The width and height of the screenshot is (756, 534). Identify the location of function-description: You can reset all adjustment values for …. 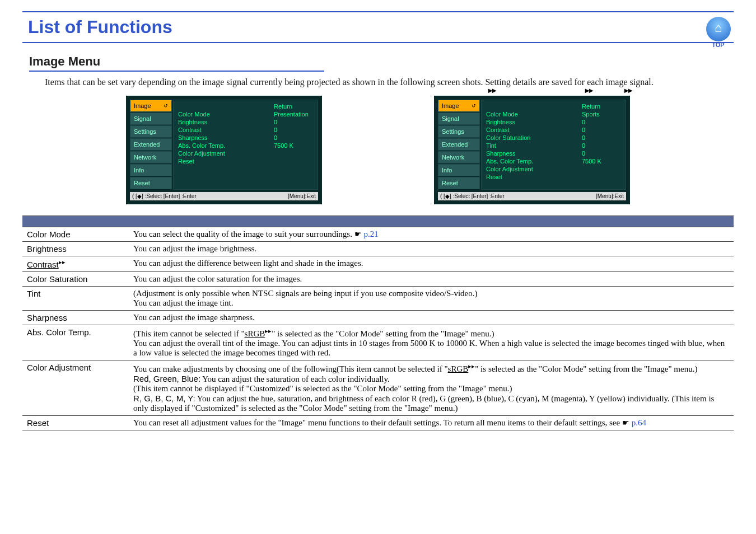
(431, 423).